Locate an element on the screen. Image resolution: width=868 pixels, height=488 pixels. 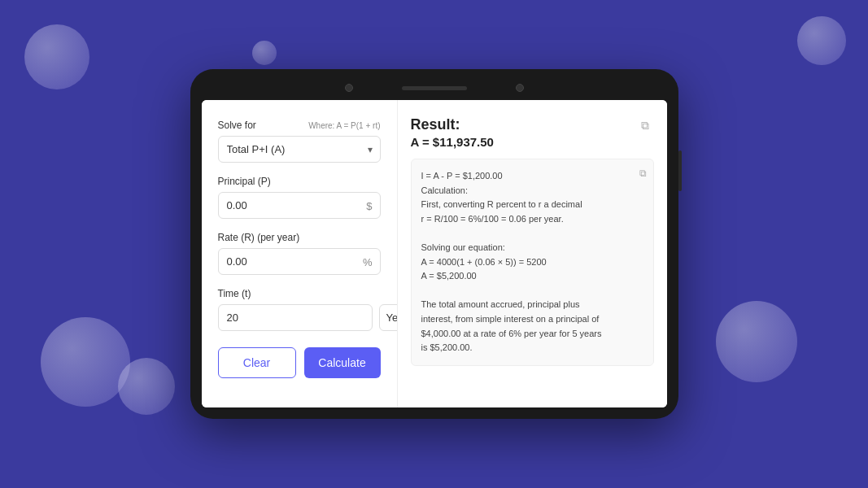
principal-group: Principal (P) $ is located at coordinates (299, 197).